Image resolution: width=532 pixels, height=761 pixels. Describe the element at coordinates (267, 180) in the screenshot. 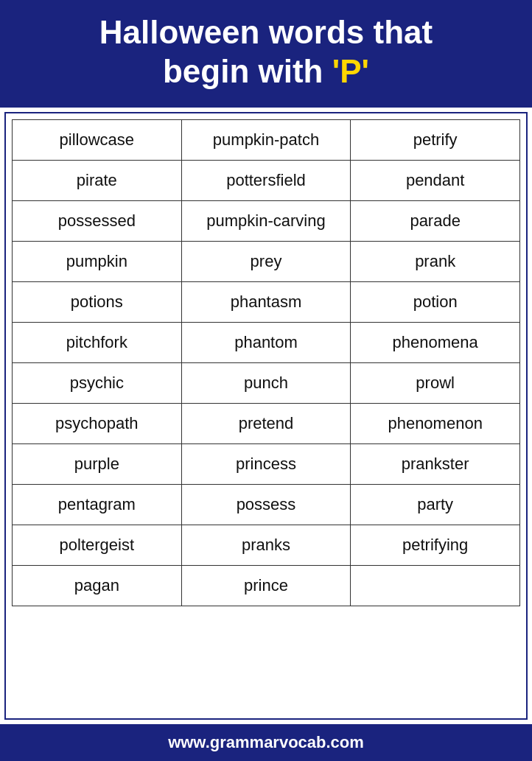

I see `table-row: piratepottersfieldpendant` at that location.